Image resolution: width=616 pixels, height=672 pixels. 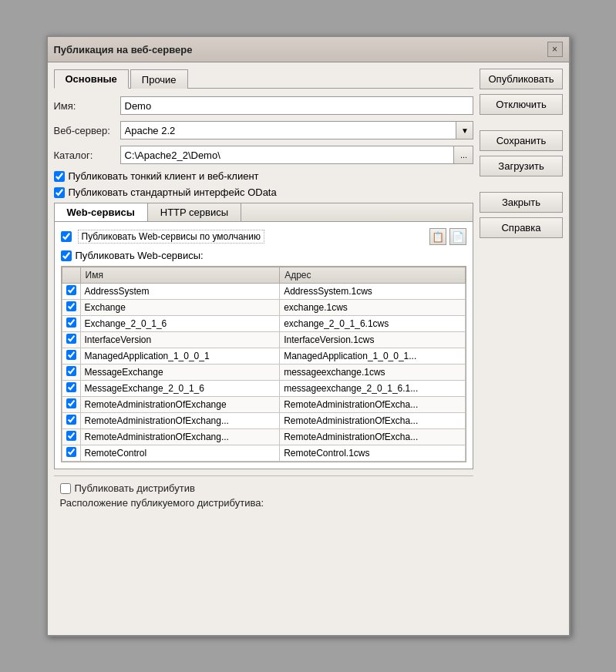 What do you see at coordinates (85, 106) in the screenshot?
I see `name-label: Имя:` at bounding box center [85, 106].